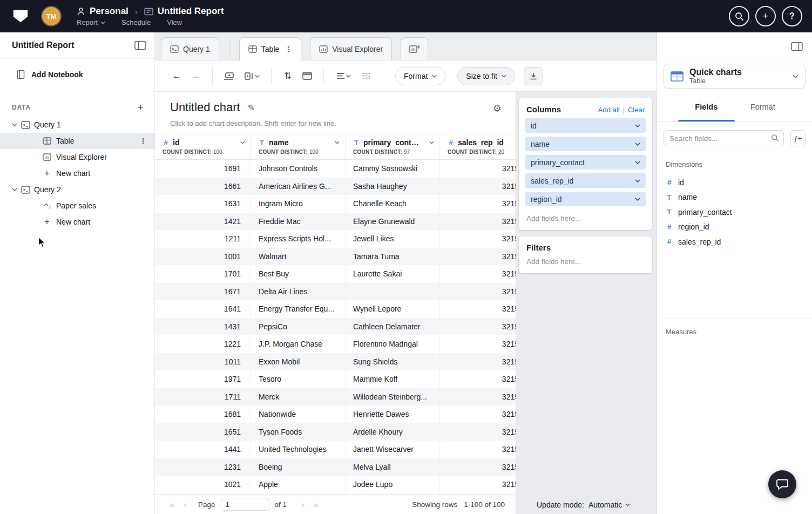 The height and width of the screenshot is (514, 812). Describe the element at coordinates (478, 147) in the screenshot. I see `column-header-sales-rep-id: #sales_rep_id COUNT DISTINCT: 20` at that location.